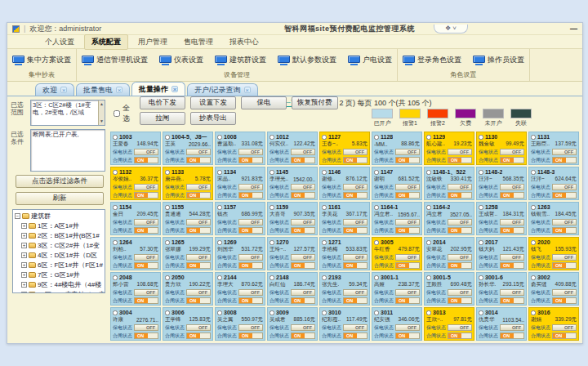 This screenshot has width=588, height=366. I want to click on selected-range-box: 3区：C区2#楼（1#变电，2#变电，/区域 ▲▼, so click(68, 113).